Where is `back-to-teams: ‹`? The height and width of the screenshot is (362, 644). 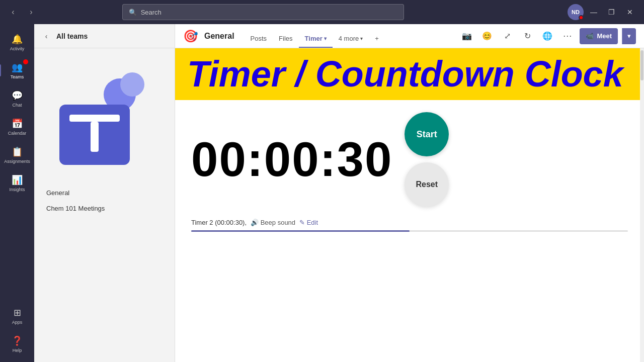
back-to-teams: ‹ is located at coordinates (46, 36).